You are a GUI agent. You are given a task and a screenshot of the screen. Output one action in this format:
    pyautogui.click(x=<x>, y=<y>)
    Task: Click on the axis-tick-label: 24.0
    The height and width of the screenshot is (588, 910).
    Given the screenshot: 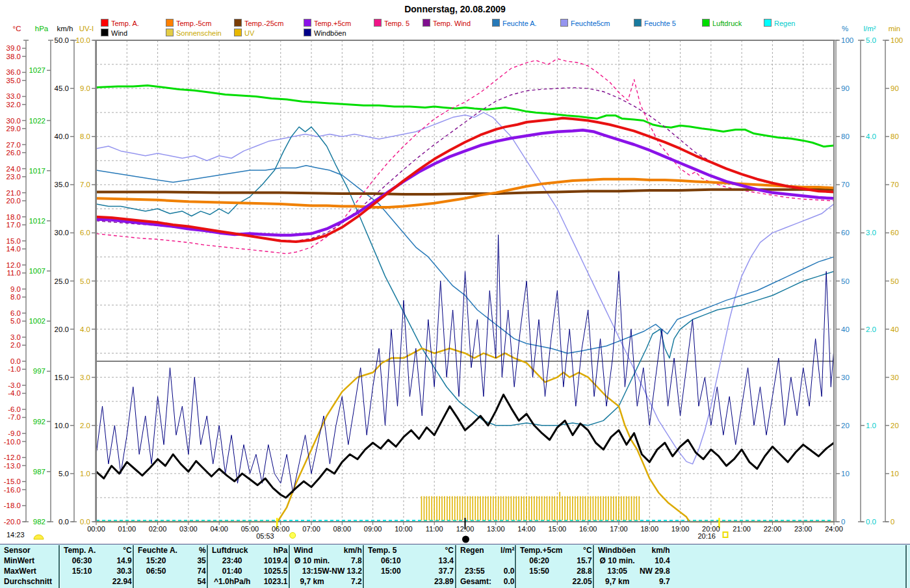 What is the action you would take?
    pyautogui.click(x=14, y=169)
    